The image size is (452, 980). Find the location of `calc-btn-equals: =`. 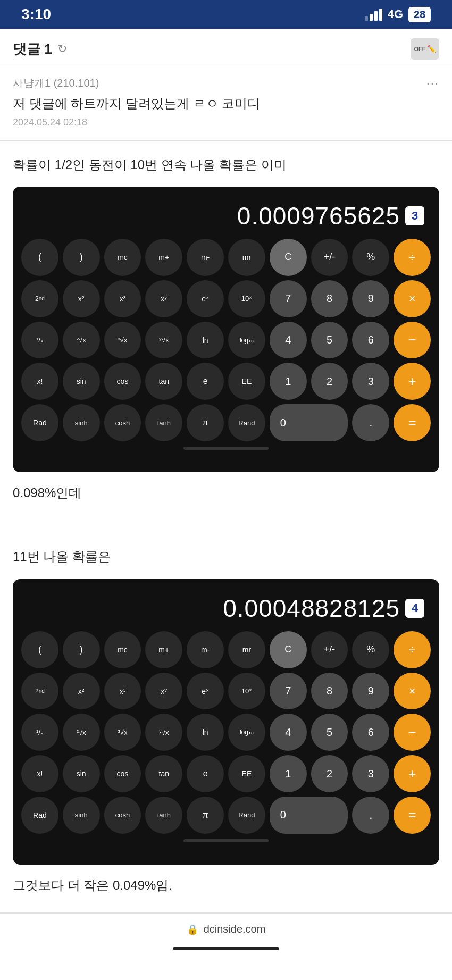

calc-btn-equals: = is located at coordinates (412, 423).